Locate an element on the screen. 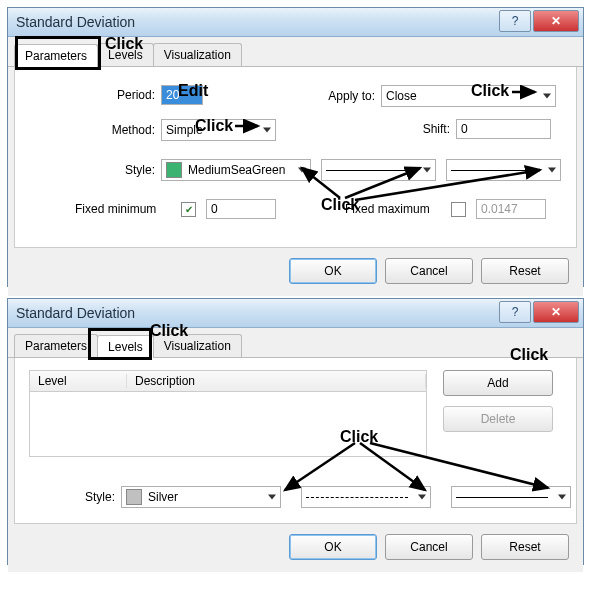 The image size is (590, 590). style-color-select: MediumSeaGreen is located at coordinates (236, 170).